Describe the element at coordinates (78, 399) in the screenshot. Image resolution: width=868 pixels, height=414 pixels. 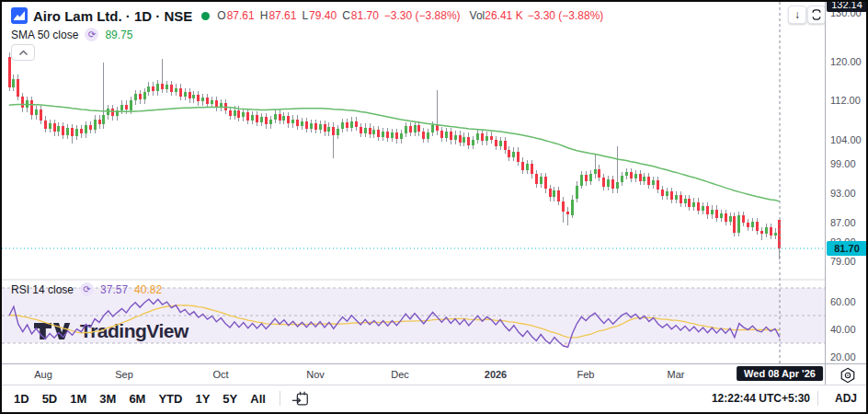
I see `range-button-1m: 1M` at that location.